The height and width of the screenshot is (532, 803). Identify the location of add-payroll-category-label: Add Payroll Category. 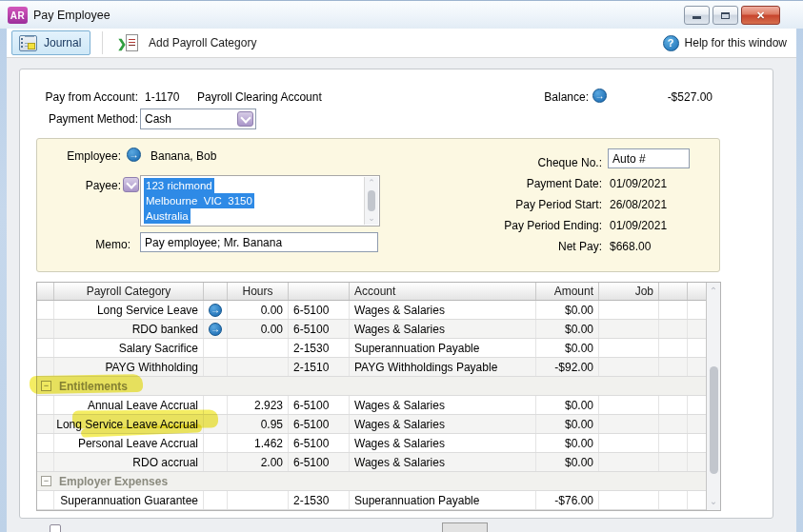
(202, 43).